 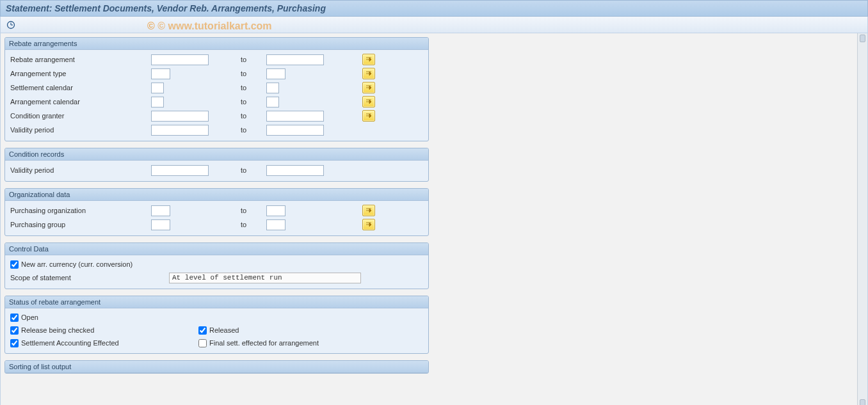 What do you see at coordinates (276, 74) in the screenshot?
I see `arrangement-type-to-input` at bounding box center [276, 74].